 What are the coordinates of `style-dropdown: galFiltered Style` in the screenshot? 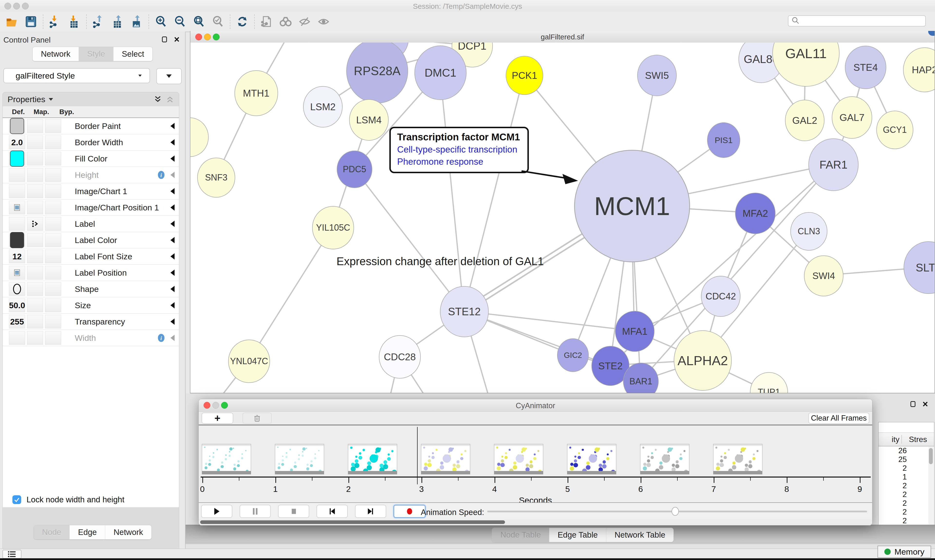 It's located at (77, 75).